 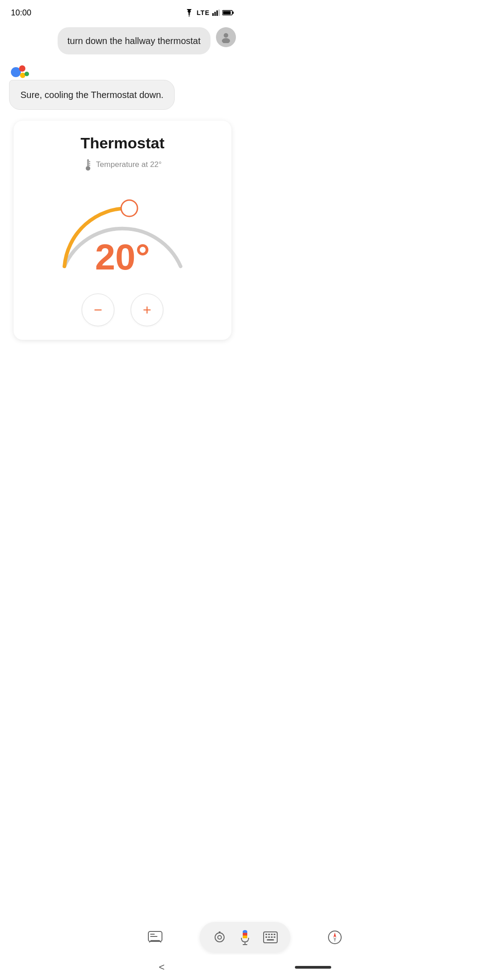 I want to click on thermostat-temp-label: Temperature at 22°, so click(x=122, y=165).